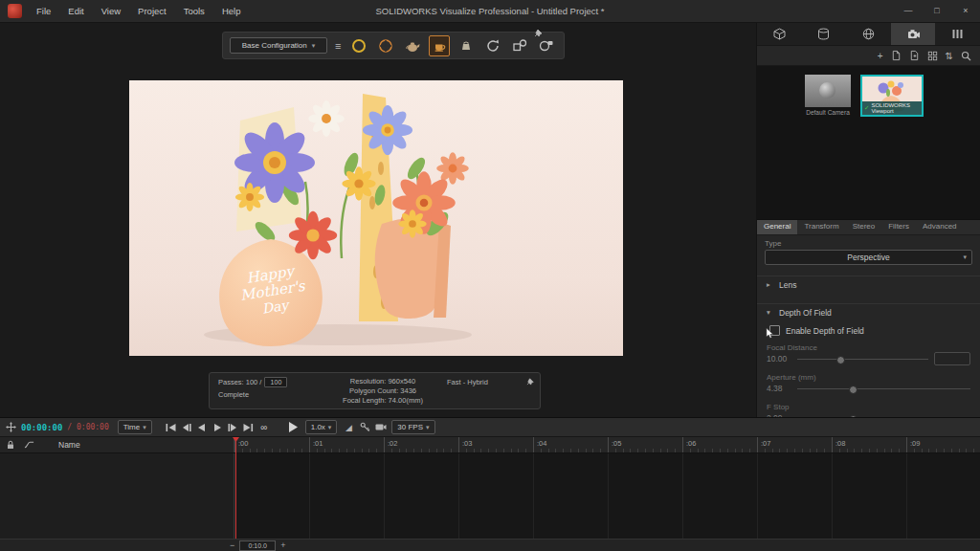 The height and width of the screenshot is (551, 980). What do you see at coordinates (645, 445) in the screenshot?
I see `ruler-tick: :05` at bounding box center [645, 445].